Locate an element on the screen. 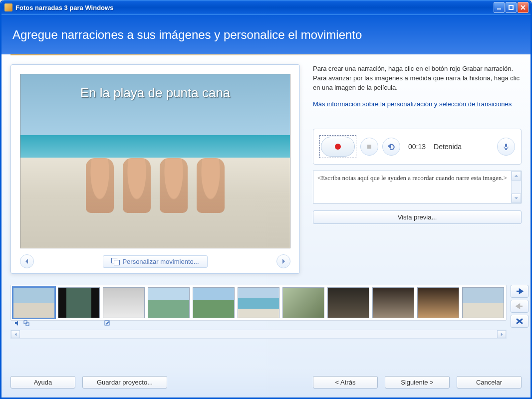 This screenshot has height=399, width=532. customize-motion-button: Personalizar movimiento... is located at coordinates (155, 261).